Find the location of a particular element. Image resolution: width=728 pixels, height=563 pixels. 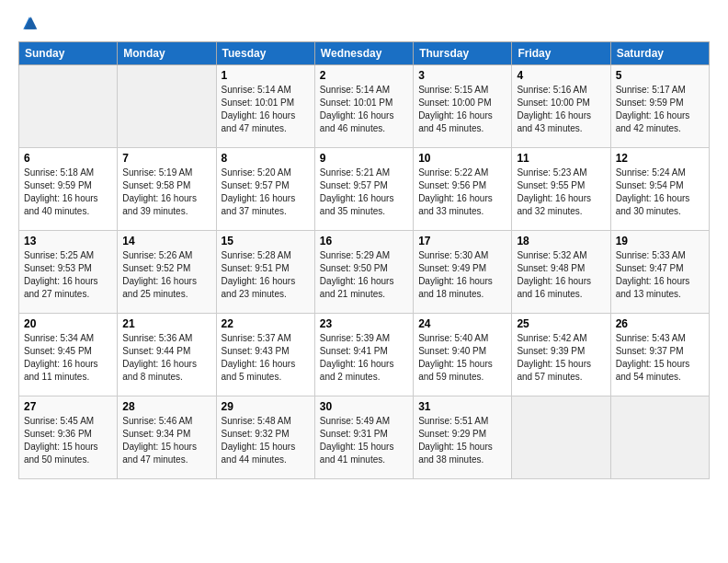

day-detail: Sunrise: 5:21 AMSunset: 9:57 PMDaylight:… is located at coordinates (364, 192).